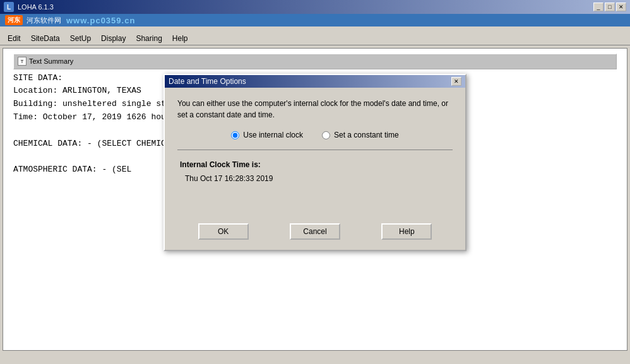 This screenshot has height=364, width=630. Describe the element at coordinates (315, 7) in the screenshot. I see `title-bar: L LOHA 6.1.3 _ □ ✕` at that location.